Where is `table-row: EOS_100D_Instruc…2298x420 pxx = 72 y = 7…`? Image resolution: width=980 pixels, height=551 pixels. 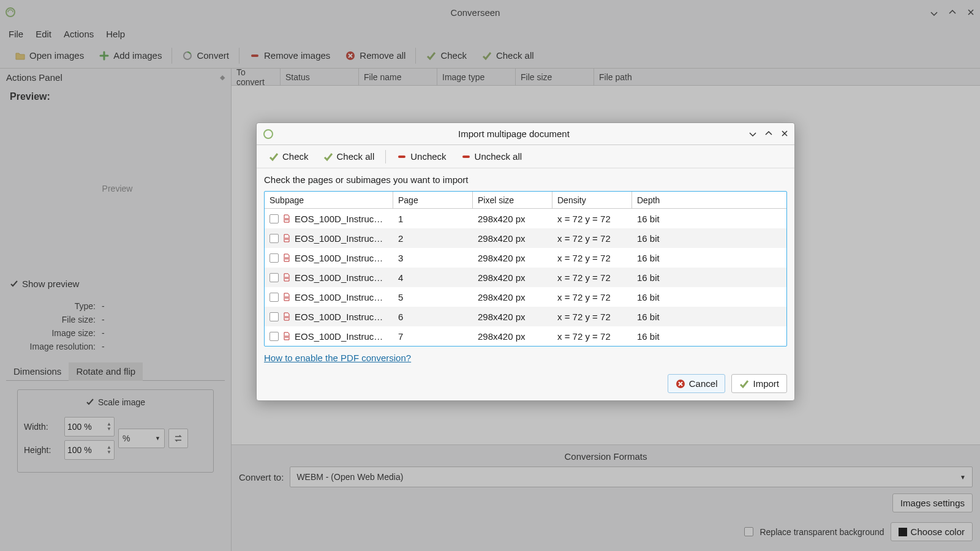 table-row: EOS_100D_Instruc…2298x420 pxx = 72 y = 7… is located at coordinates (526, 238).